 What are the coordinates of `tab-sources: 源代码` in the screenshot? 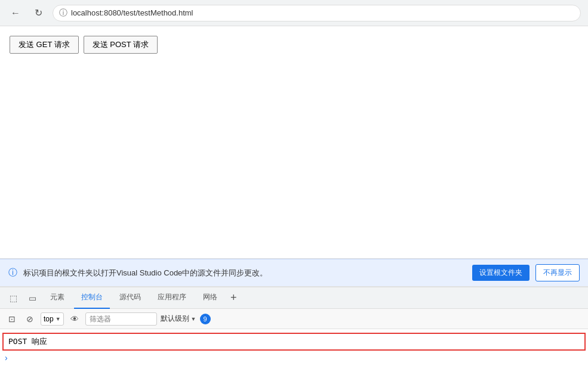 It's located at (130, 298).